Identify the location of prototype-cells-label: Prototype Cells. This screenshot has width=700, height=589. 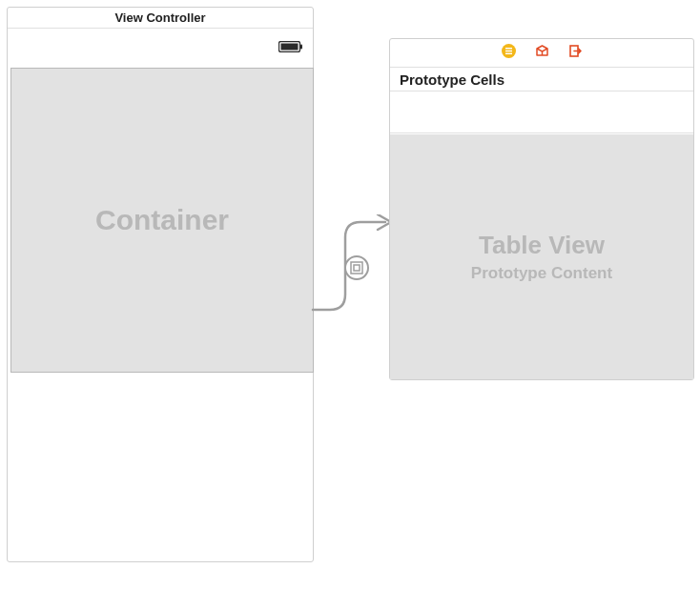
(452, 80).